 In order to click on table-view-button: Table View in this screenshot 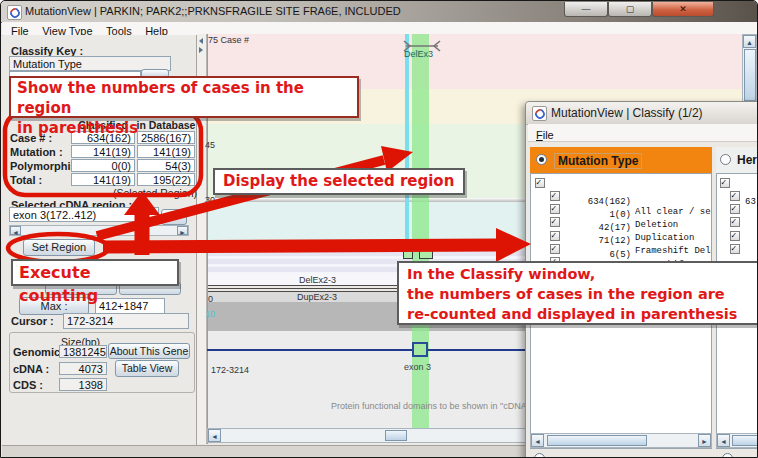, I will do `click(147, 368)`.